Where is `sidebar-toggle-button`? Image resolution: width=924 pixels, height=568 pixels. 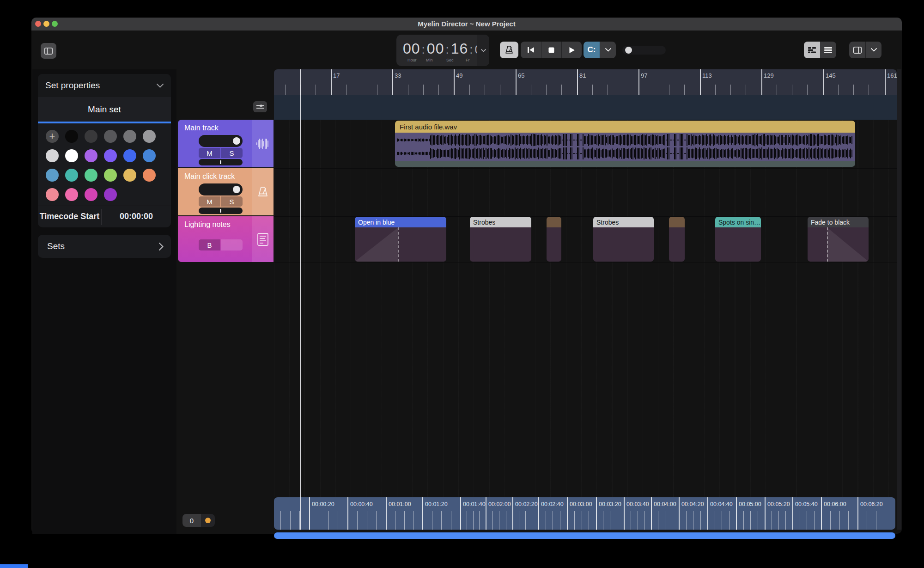
sidebar-toggle-button is located at coordinates (49, 51).